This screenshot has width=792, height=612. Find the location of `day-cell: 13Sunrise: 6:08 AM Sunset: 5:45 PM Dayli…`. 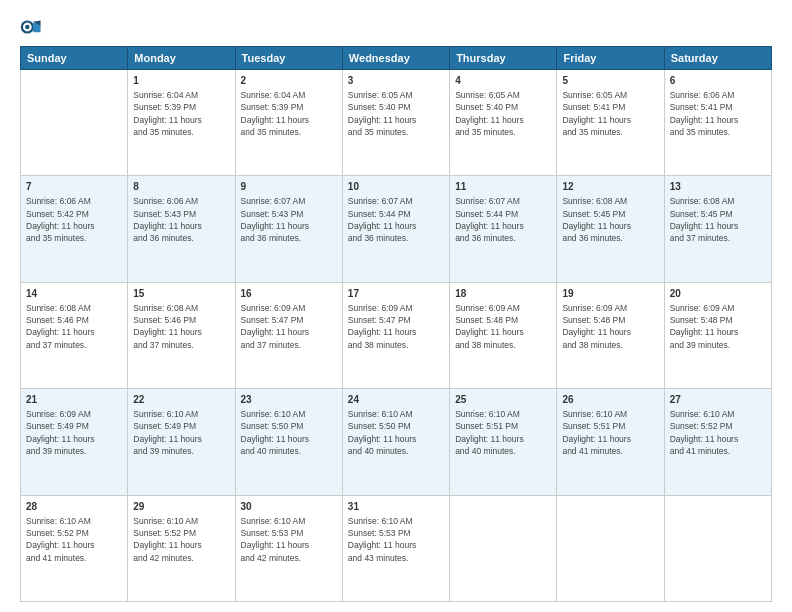

day-cell: 13Sunrise: 6:08 AM Sunset: 5:45 PM Dayli… is located at coordinates (718, 229).